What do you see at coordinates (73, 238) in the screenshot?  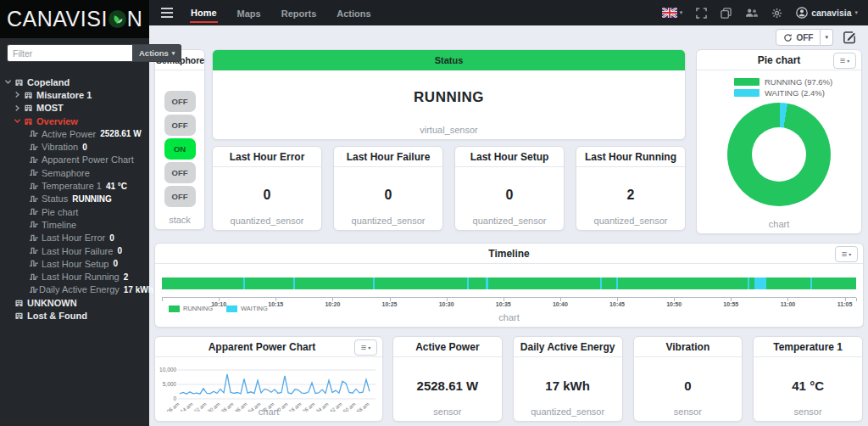 I see `tree-item-label: Last Hour Error` at bounding box center [73, 238].